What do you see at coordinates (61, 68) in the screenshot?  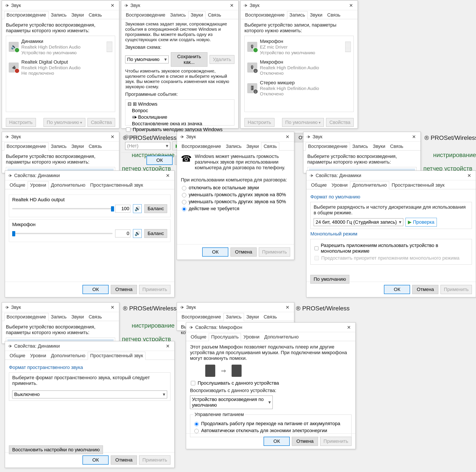 I see `device-digital-output: 🔌 Realtek Digital Output Realtek High De…` at bounding box center [61, 68].